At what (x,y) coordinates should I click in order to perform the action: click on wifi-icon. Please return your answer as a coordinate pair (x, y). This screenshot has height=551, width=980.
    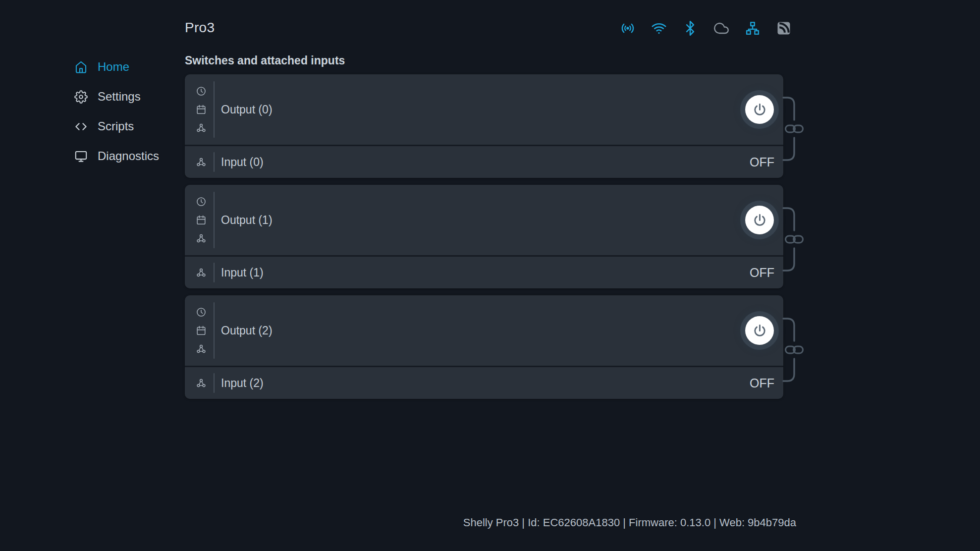
    Looking at the image, I should click on (659, 28).